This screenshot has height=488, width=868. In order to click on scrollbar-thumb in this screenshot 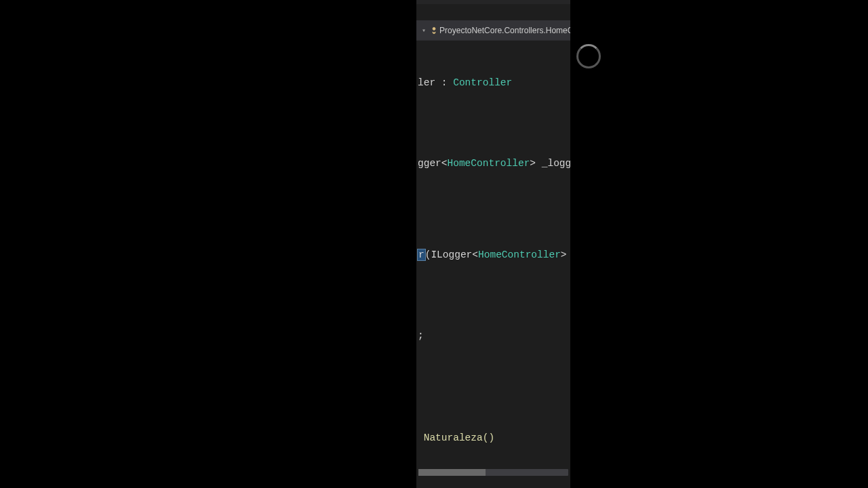, I will do `click(452, 472)`.